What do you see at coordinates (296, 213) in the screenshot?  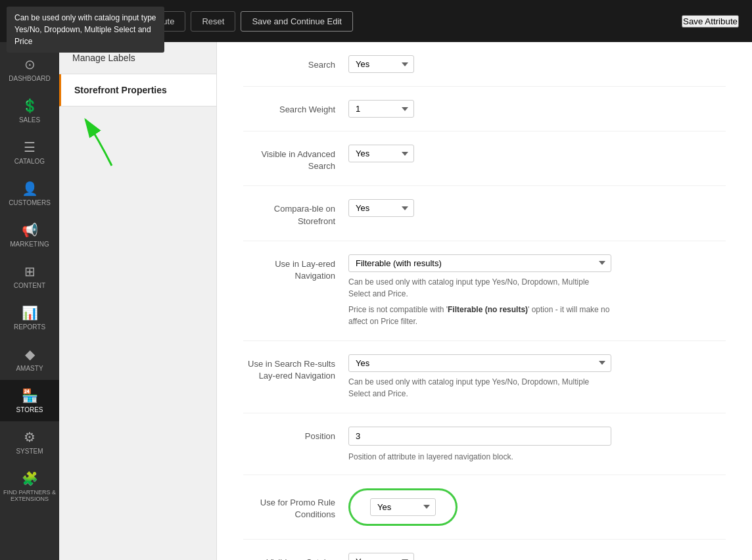 I see `comparable-label: Compara-ble on Storefront` at bounding box center [296, 213].